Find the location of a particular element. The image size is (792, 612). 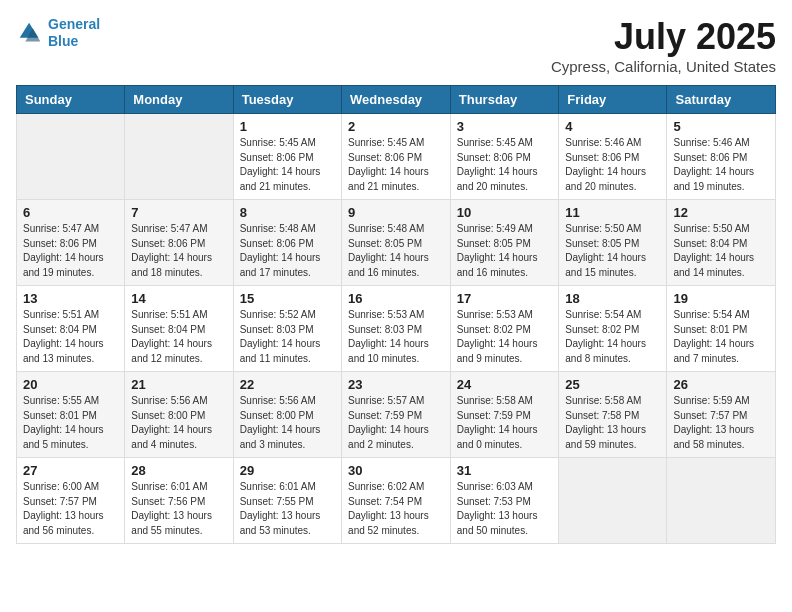

day-info: Sunrise: 5:58 AM Sunset: 7:58 PM Dayligh… is located at coordinates (612, 423).